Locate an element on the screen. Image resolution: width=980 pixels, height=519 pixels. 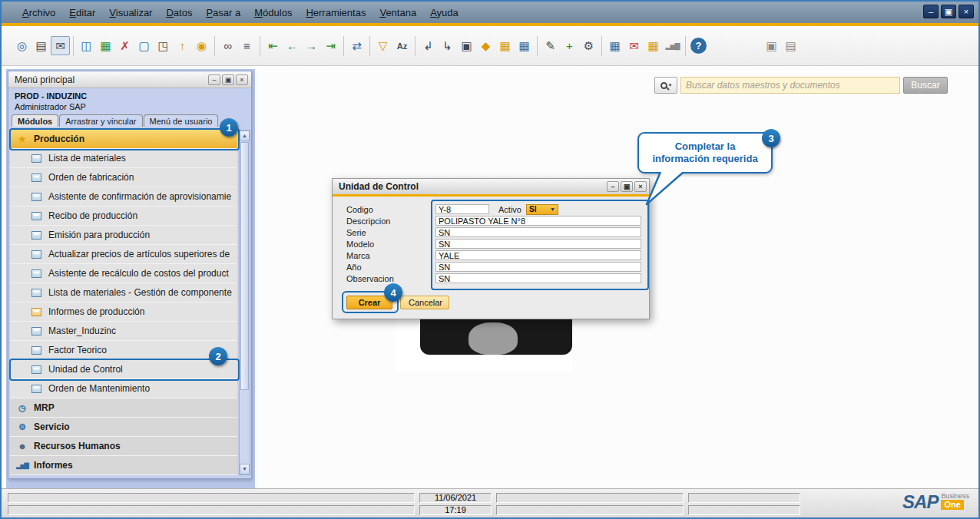
panel-maximize-icon: ▣ is located at coordinates (228, 80).